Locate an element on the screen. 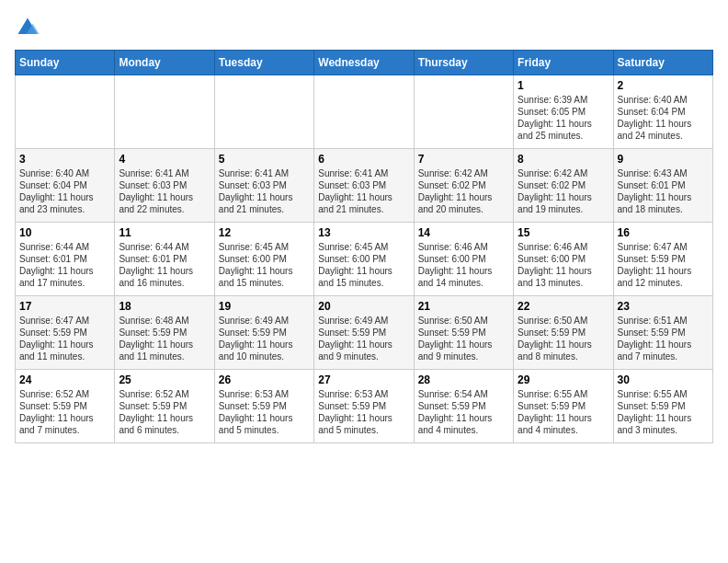 Image resolution: width=728 pixels, height=563 pixels. calendar-cell: 1Sunrise: 6:39 AM Sunset: 6:05 PM Daylig… is located at coordinates (563, 112).